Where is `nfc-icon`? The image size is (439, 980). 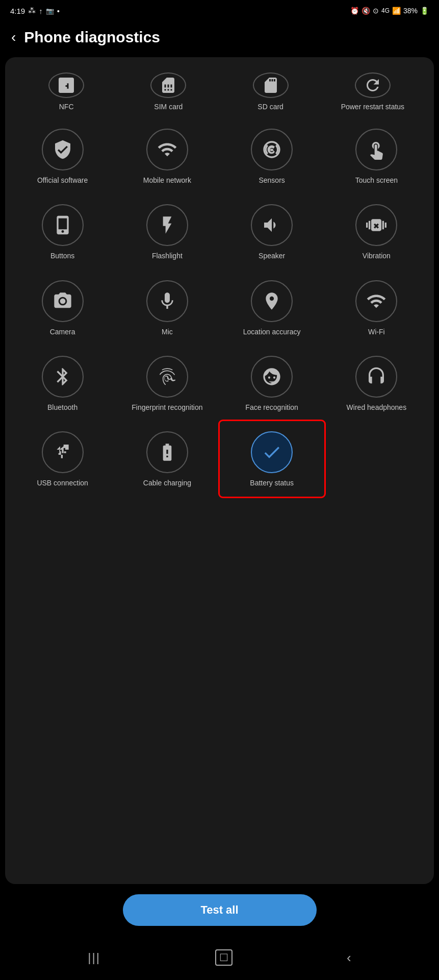 nfc-icon is located at coordinates (66, 85).